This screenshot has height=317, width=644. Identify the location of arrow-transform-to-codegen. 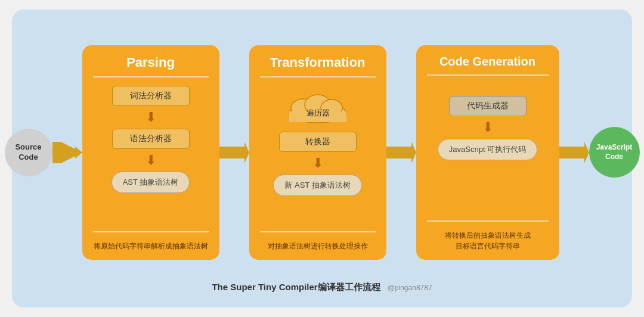
(401, 153).